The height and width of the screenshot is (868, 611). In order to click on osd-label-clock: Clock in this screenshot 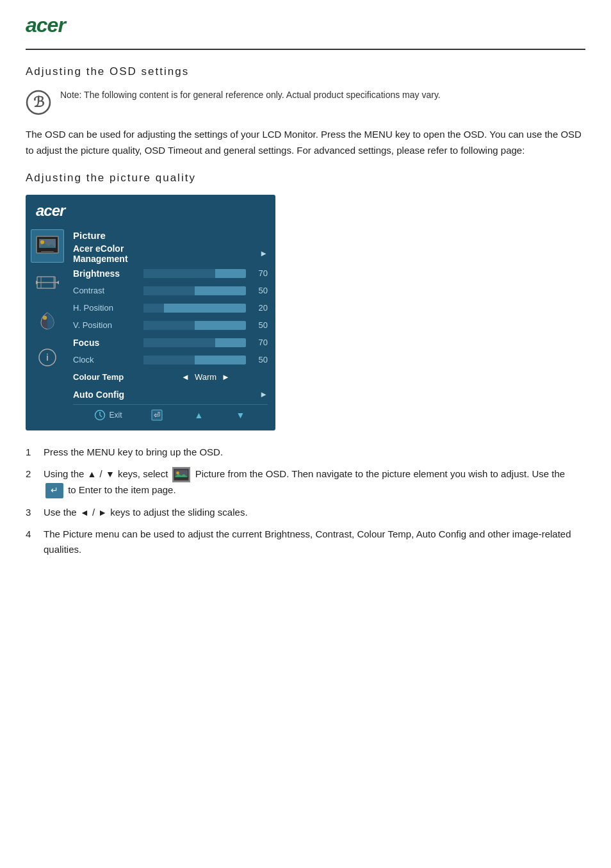, I will do `click(108, 360)`.